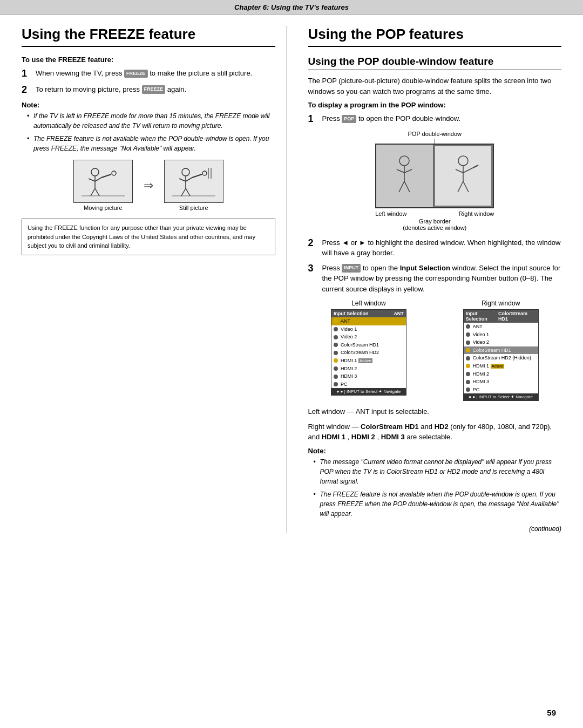  I want to click on pop-step-text-1: Press POP to open the POP double-window., so click(442, 119).